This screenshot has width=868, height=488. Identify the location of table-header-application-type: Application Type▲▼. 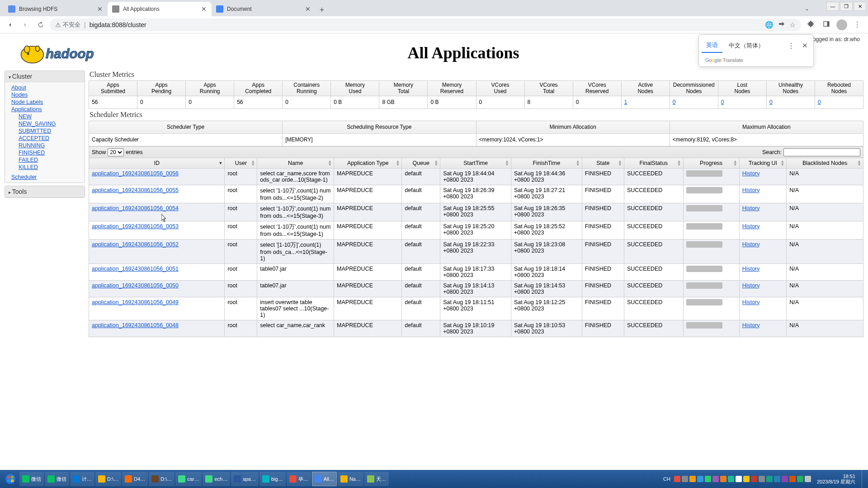
(368, 163).